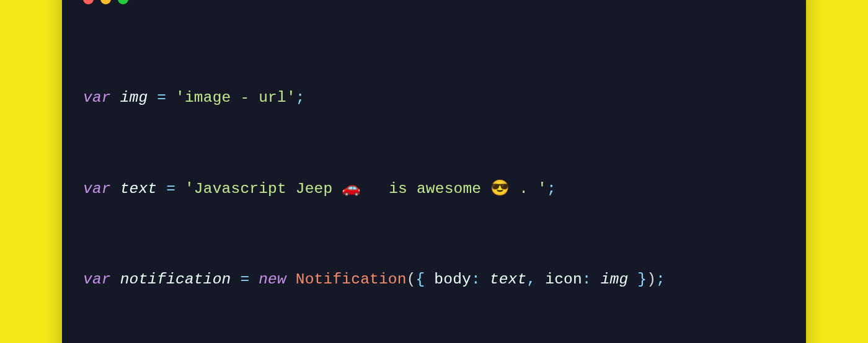 This screenshot has width=868, height=343. I want to click on string-literal: 'image - url', so click(236, 98).